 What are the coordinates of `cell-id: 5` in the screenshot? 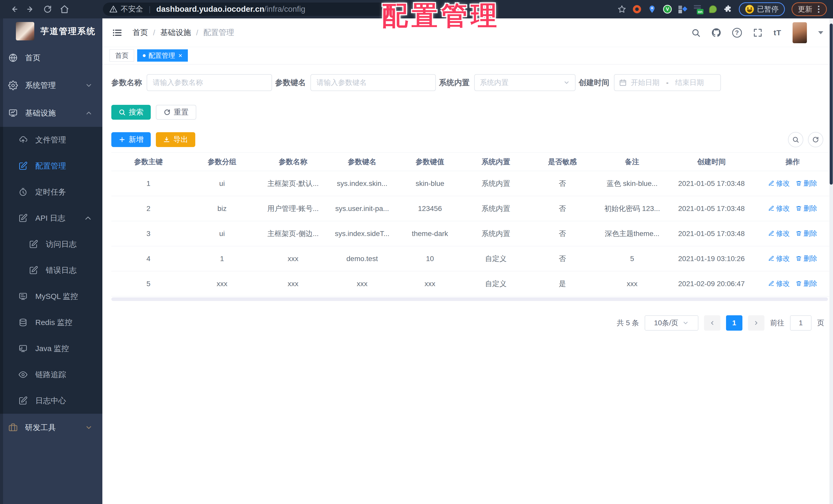 It's located at (148, 284).